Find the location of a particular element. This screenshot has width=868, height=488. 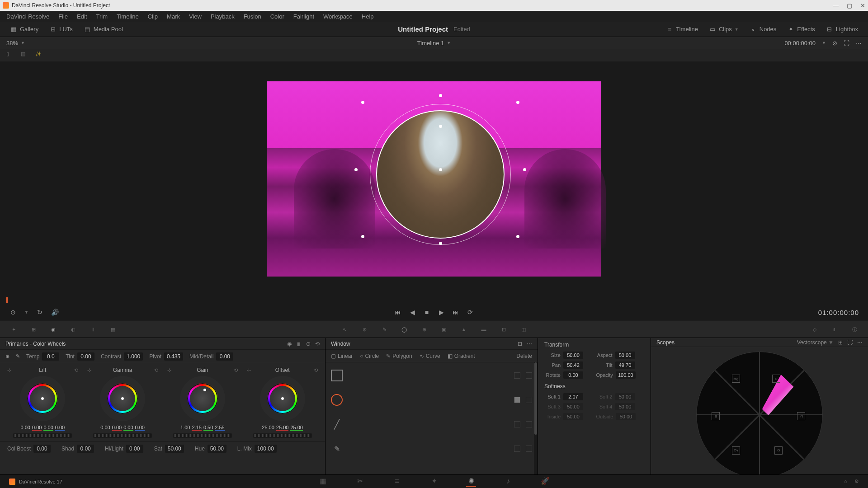

luts-toggle: ⊞LUTs is located at coordinates (61, 29).